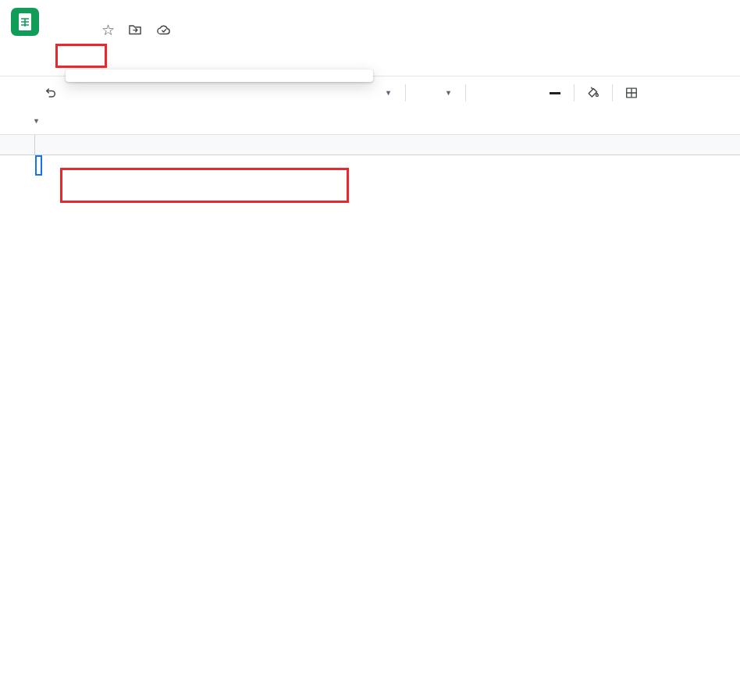 The height and width of the screenshot is (700, 740). Describe the element at coordinates (511, 92) in the screenshot. I see `toolbar-right-section: ▼ ▼` at that location.